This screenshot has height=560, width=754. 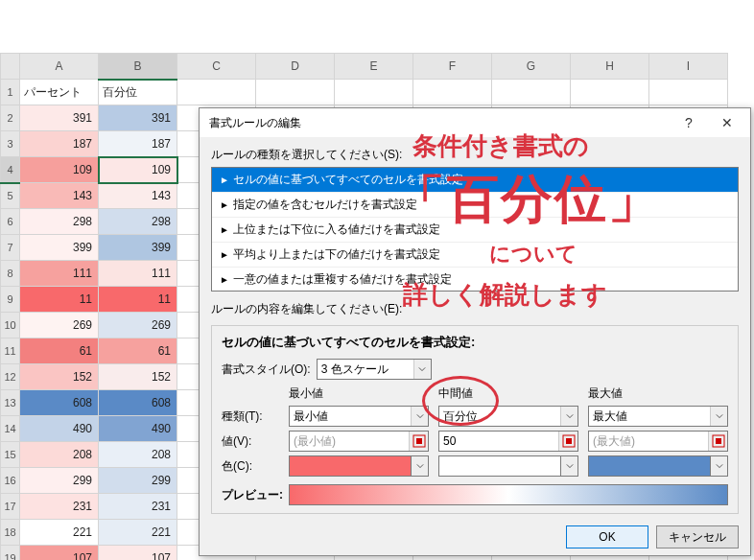 What do you see at coordinates (689, 123) in the screenshot?
I see `help-button: ?` at bounding box center [689, 123].